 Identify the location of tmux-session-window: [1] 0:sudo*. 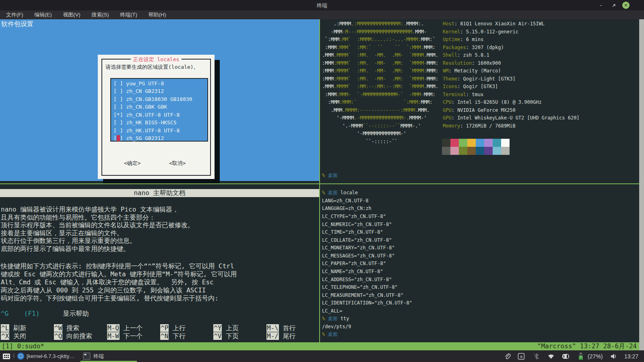
(23, 346).